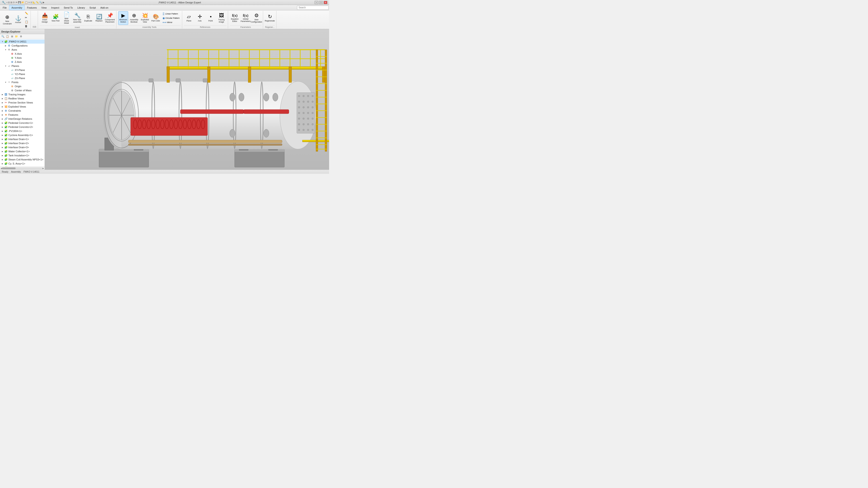 Image resolution: width=868 pixels, height=488 pixels. What do you see at coordinates (22, 135) in the screenshot?
I see `tree-cyclone: ▶ 🧩 Cyclone Assembly<1>` at bounding box center [22, 135].